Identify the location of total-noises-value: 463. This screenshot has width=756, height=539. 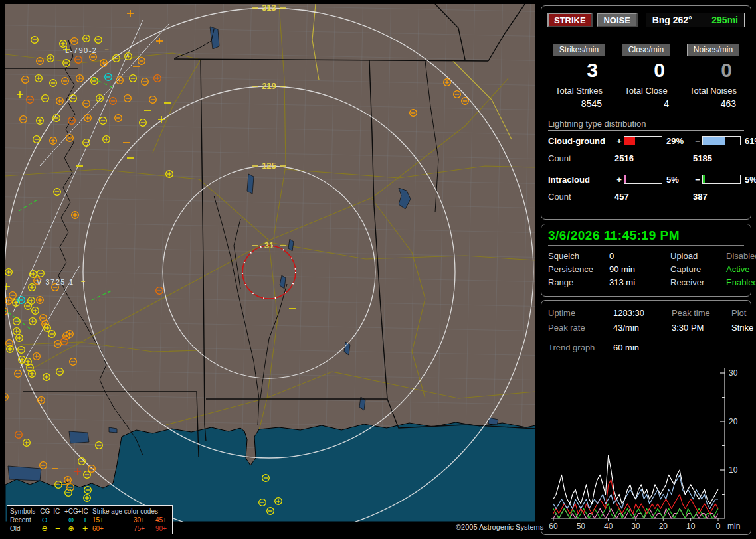
(713, 104).